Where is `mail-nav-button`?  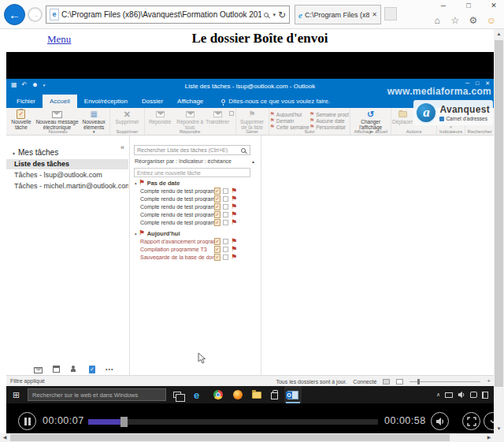 mail-nav-button is located at coordinates (38, 370).